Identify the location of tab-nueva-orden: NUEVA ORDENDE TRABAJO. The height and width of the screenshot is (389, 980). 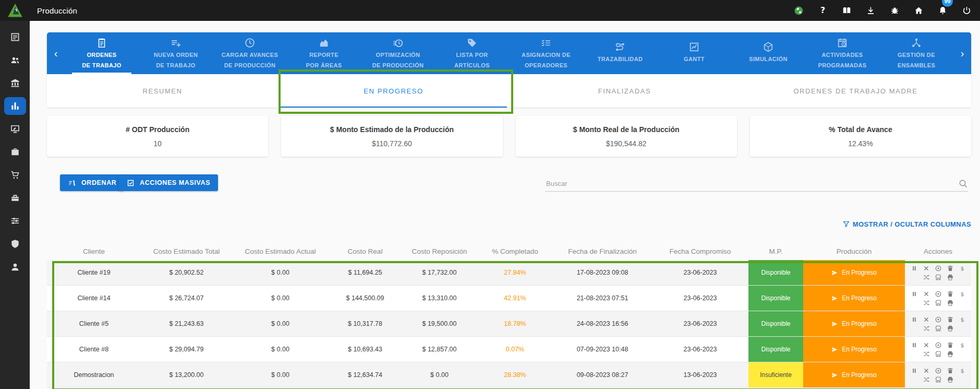
(176, 53).